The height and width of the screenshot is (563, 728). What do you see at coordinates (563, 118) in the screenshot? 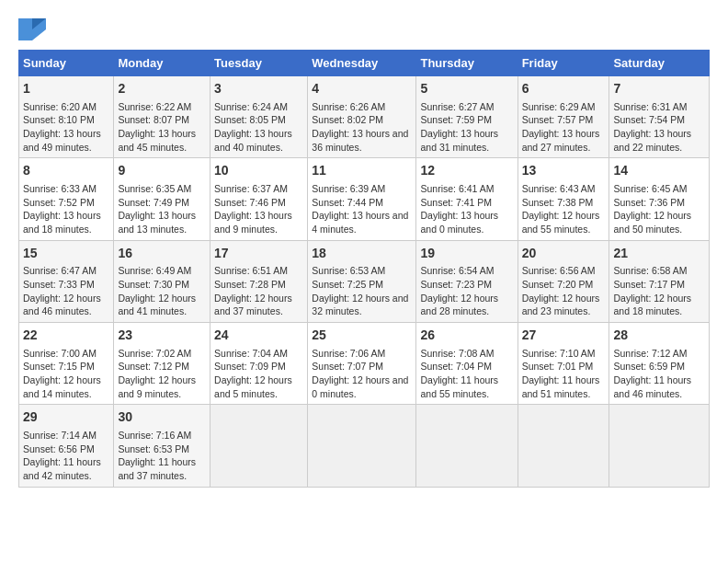
I see `calendar-cell: 6Sunrise: 6:29 AM Sunset: 7:57 PM Daylig…` at bounding box center [563, 118].